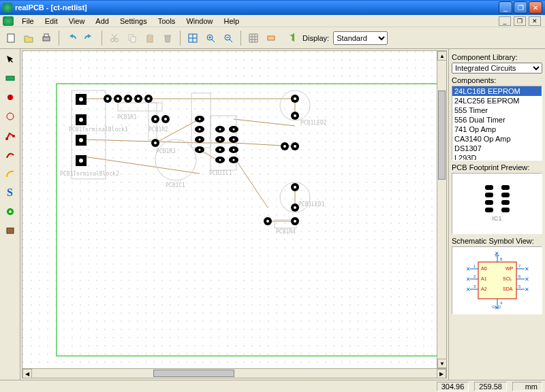  Describe the element at coordinates (475, 287) in the screenshot. I see `svg-text: 3` at that location.